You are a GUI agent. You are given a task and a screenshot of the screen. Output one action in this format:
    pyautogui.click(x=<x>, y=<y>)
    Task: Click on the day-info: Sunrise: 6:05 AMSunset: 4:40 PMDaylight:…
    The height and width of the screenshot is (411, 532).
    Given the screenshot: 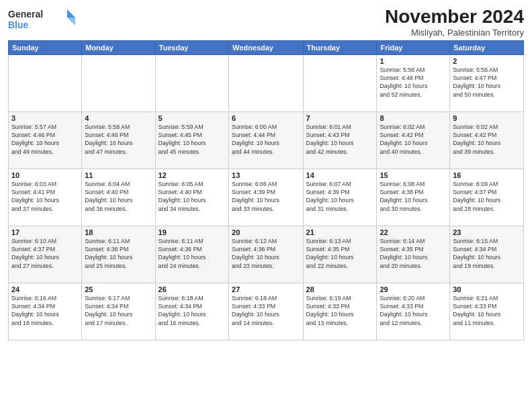 What is the action you would take?
    pyautogui.click(x=192, y=196)
    